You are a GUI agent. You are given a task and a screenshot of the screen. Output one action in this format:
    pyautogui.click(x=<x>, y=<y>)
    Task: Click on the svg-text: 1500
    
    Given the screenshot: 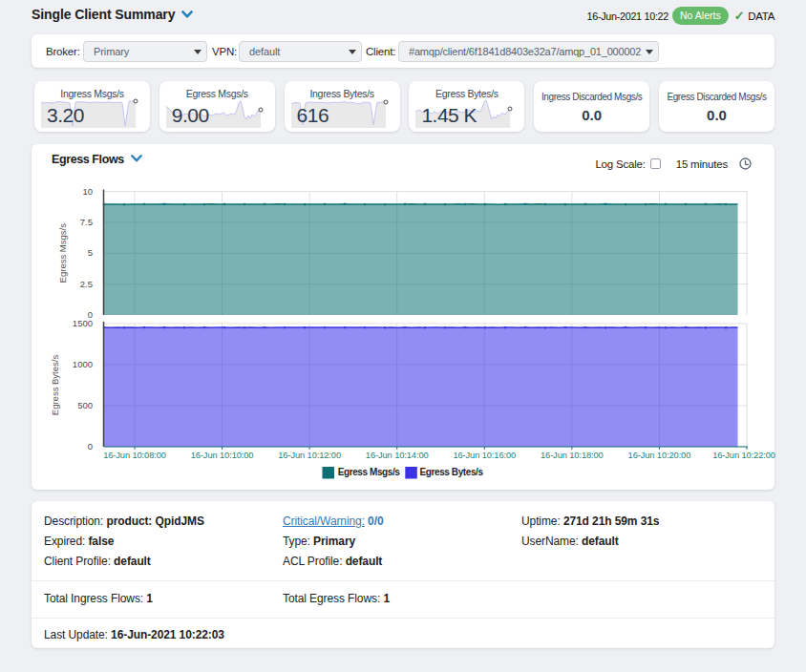 What is the action you would take?
    pyautogui.click(x=82, y=323)
    